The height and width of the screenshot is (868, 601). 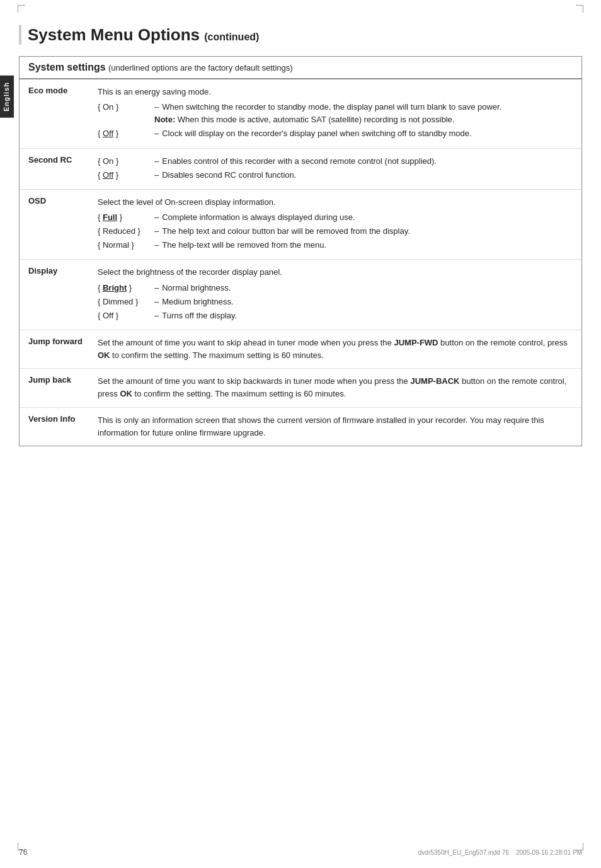 I want to click on osd-desc-full: –Complete information is always displaye…, so click(x=363, y=217).